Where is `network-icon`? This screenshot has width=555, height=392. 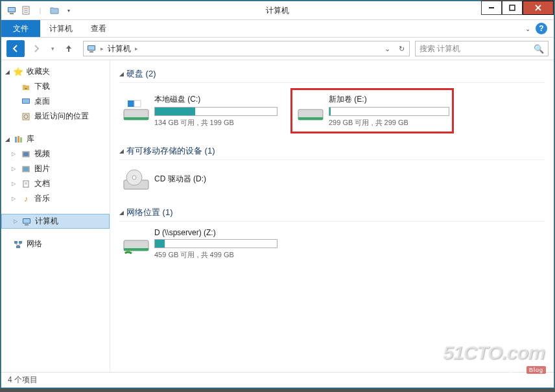 network-icon is located at coordinates (18, 244).